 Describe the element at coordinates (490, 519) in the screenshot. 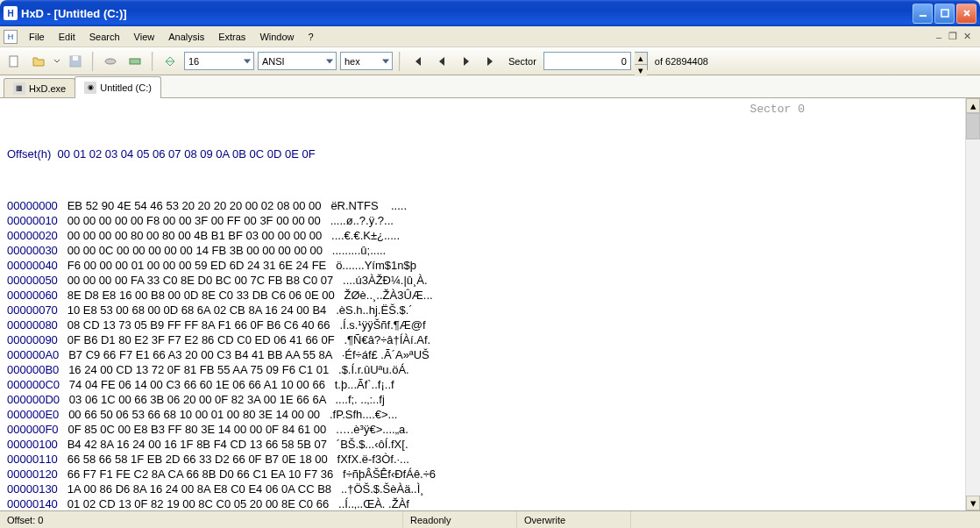

I see `status-bar: Offset: 0 Readonly Overwrite` at that location.